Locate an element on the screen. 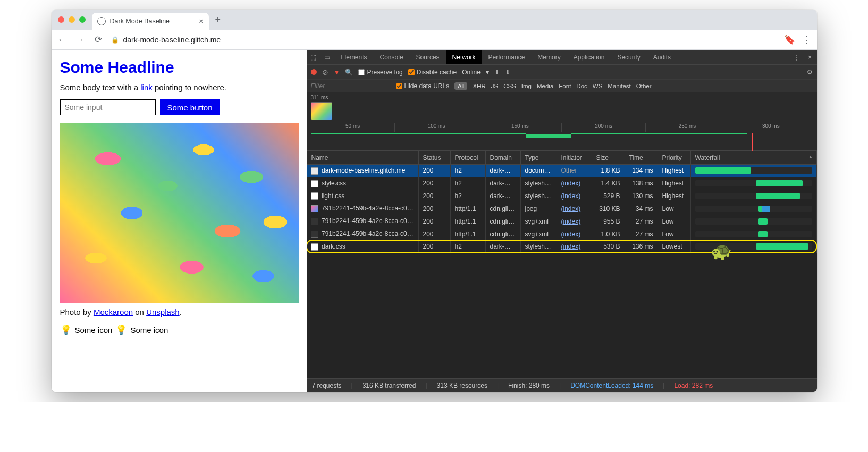 The height and width of the screenshot is (452, 868). column-header-protocol: Protocol is located at coordinates (468, 158).